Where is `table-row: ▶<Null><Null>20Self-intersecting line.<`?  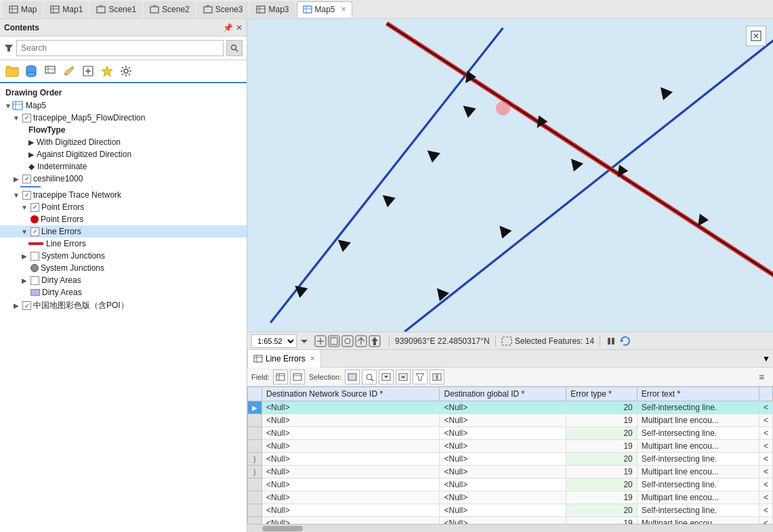
table-row: ▶<Null><Null>20Self-intersecting line.< is located at coordinates (511, 407).